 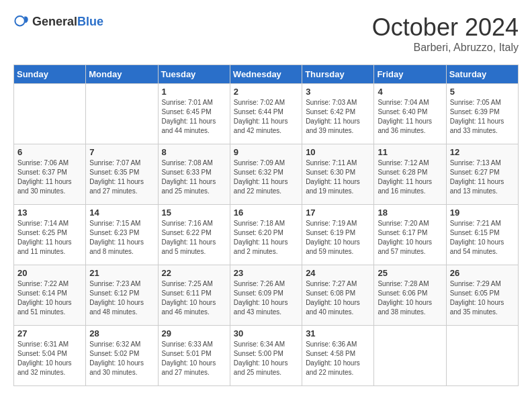 I want to click on day-info: Sunrise: 7:09 AM Sunset: 6:32 PM Dayligh…, so click(x=266, y=177).